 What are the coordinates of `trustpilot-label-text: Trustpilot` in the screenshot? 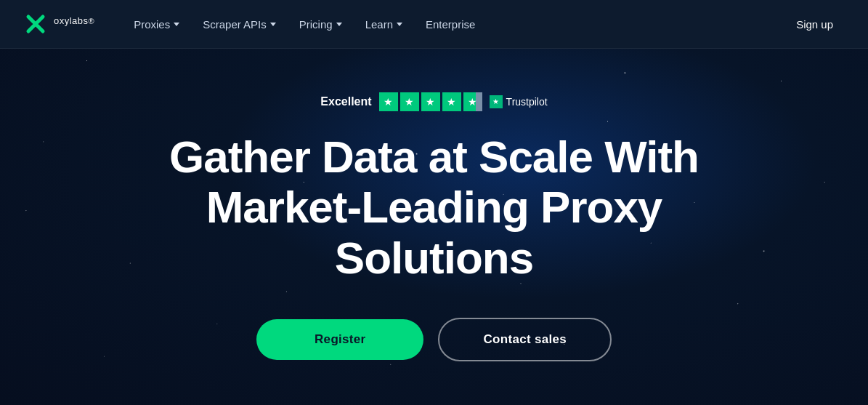 It's located at (527, 102).